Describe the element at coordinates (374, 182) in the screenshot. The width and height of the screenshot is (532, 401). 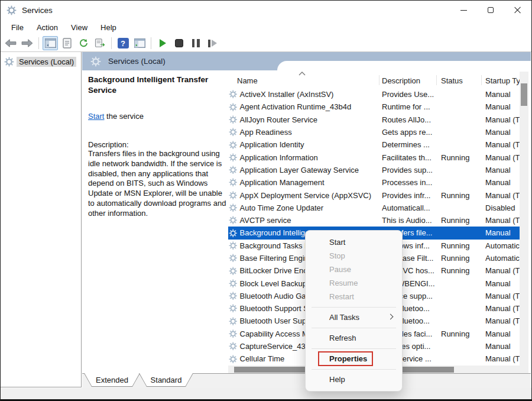
I see `service-row: Application Management Processes in... M…` at that location.